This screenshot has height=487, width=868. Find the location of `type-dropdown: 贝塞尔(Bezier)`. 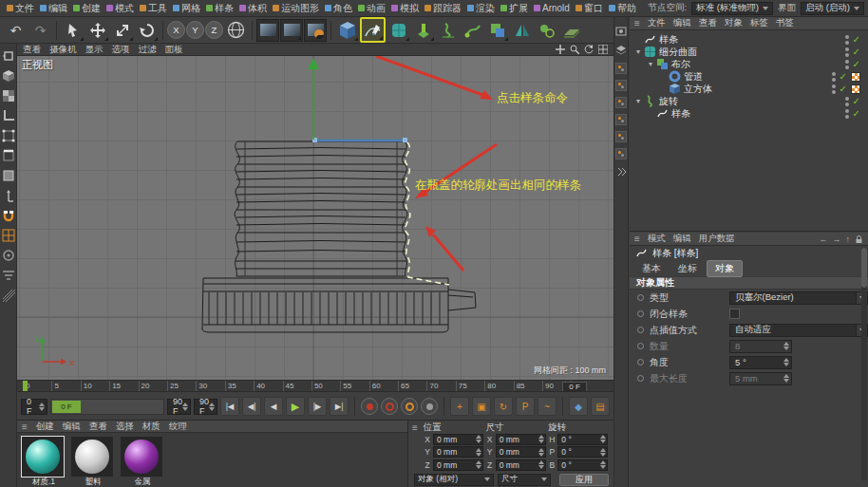

type-dropdown: 贝塞尔(Bezier) is located at coordinates (799, 298).